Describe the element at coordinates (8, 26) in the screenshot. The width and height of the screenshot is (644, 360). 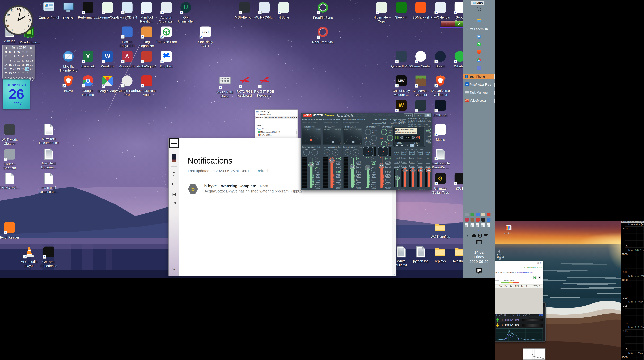
I see `svg-text: 8` at that location.